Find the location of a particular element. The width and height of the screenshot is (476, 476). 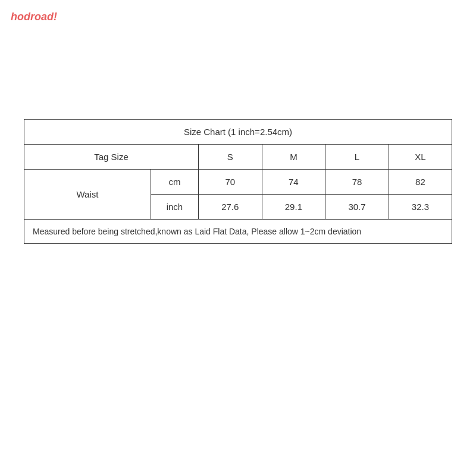

logo-text: hodroad is located at coordinates (32, 17).